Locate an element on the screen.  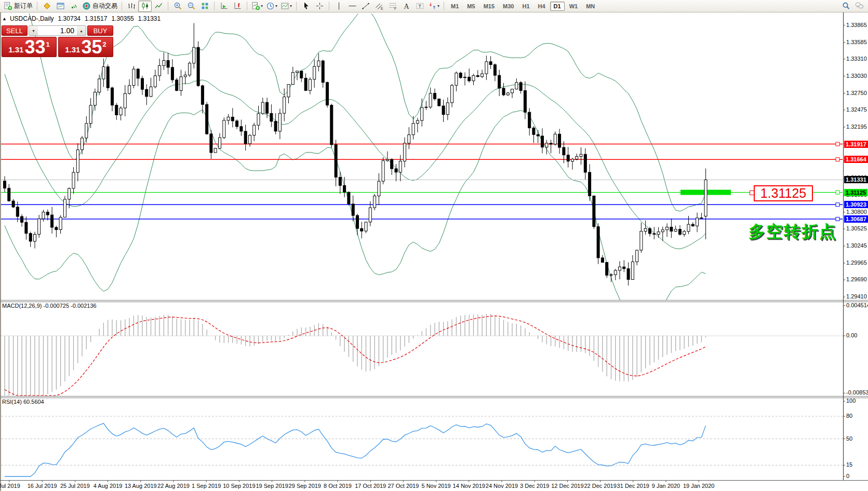
svg-text: T is located at coordinates (420, 6).